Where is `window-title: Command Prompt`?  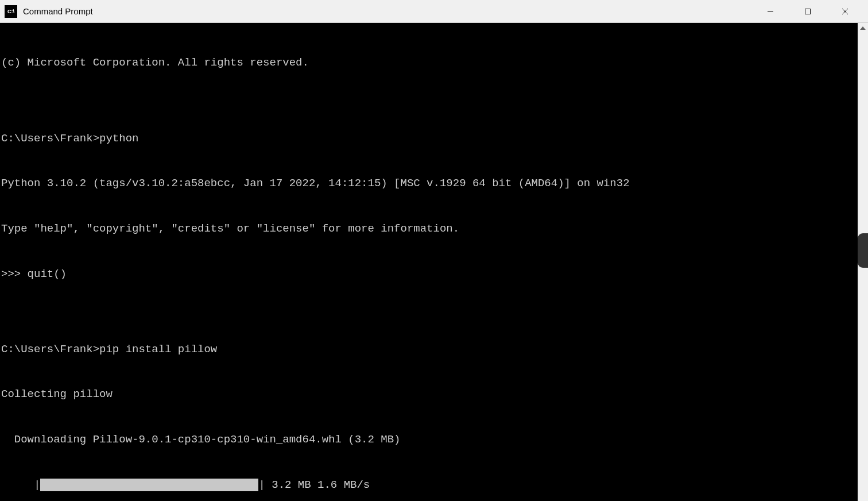 window-title: Command Prompt is located at coordinates (387, 11).